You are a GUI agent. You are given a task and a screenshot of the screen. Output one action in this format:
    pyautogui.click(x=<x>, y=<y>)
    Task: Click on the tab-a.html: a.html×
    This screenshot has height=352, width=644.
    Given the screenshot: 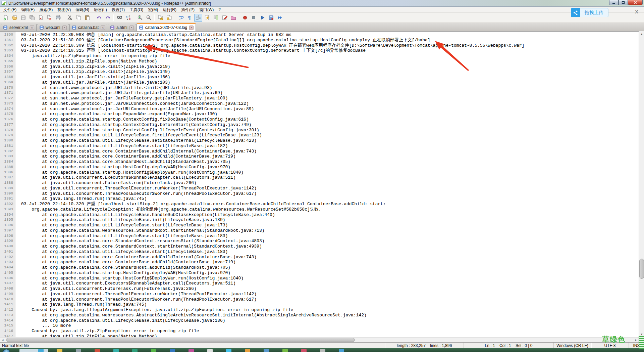 What is the action you would take?
    pyautogui.click(x=122, y=28)
    